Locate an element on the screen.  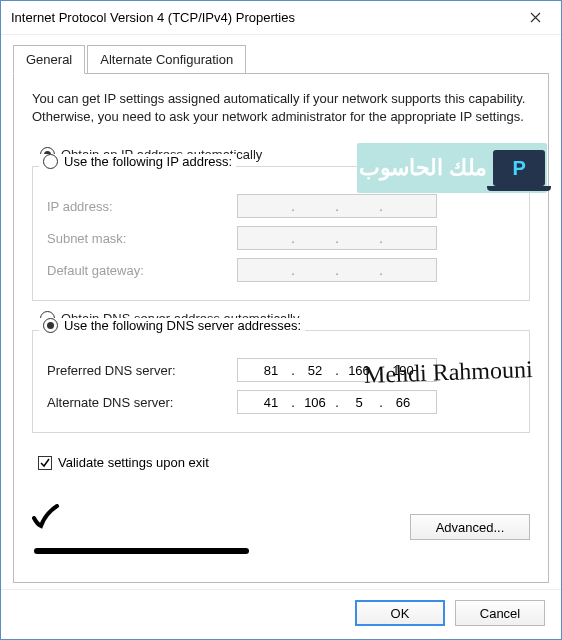
close-icon is located at coordinates (536, 18).